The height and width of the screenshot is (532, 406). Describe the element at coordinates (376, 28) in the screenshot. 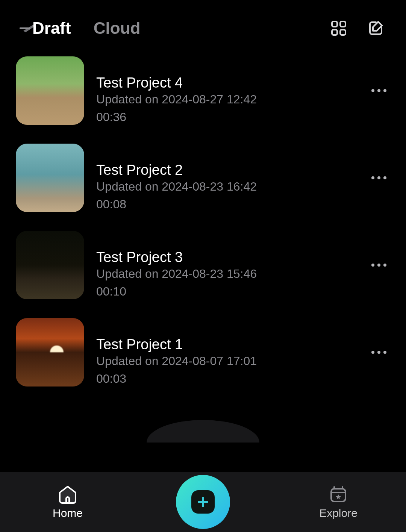

I see `compose-button` at that location.